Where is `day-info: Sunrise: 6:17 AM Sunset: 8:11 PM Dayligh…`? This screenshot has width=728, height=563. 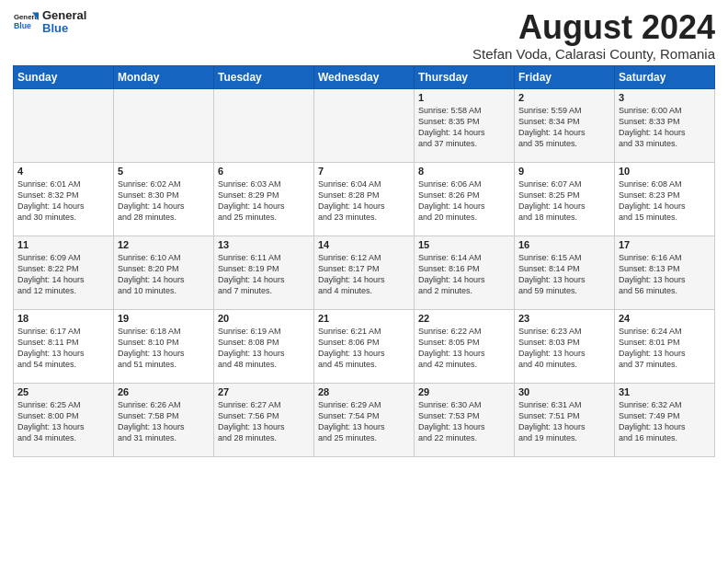
day-info: Sunrise: 6:17 AM Sunset: 8:11 PM Dayligh… is located at coordinates (63, 348).